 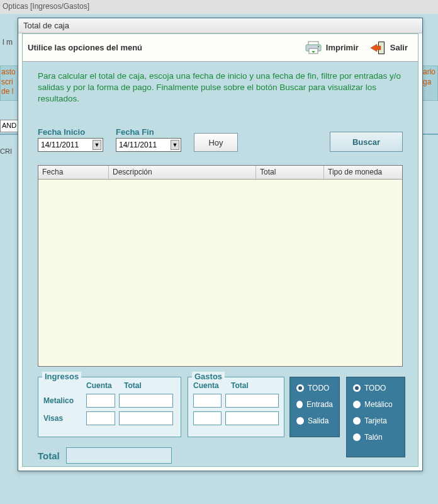 I want to click on exit-button: Salir, so click(x=388, y=48).